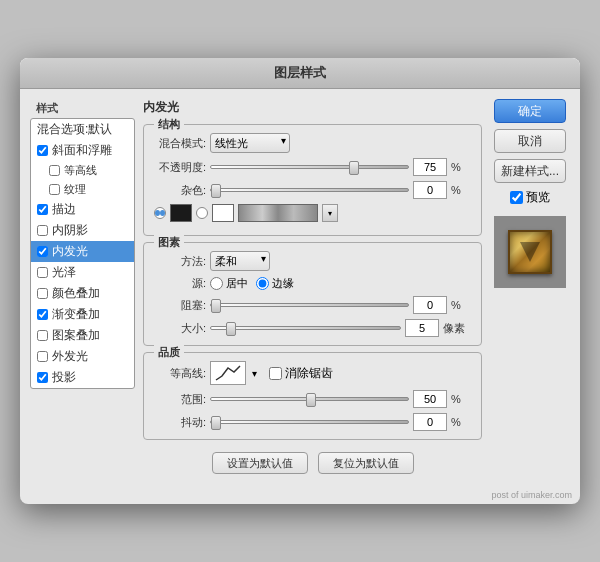 This screenshot has width=600, height=562. I want to click on antialias-checkbox, so click(276, 374).